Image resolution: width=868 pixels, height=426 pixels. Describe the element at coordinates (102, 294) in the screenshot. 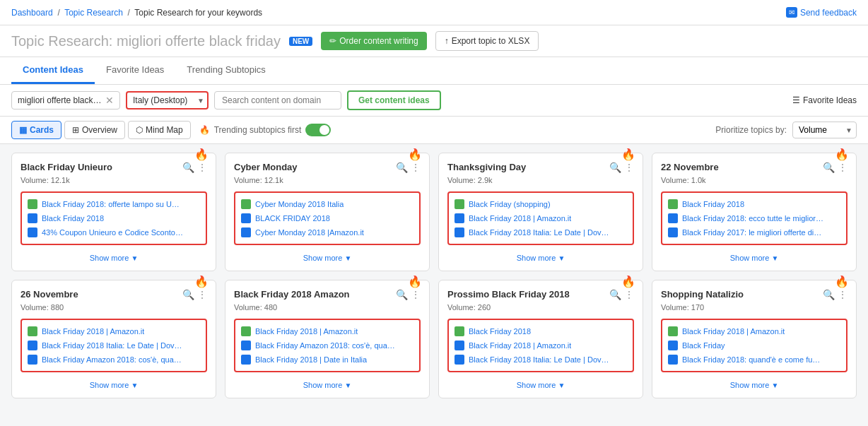

I see `card-title-4: 26 Novembre` at that location.